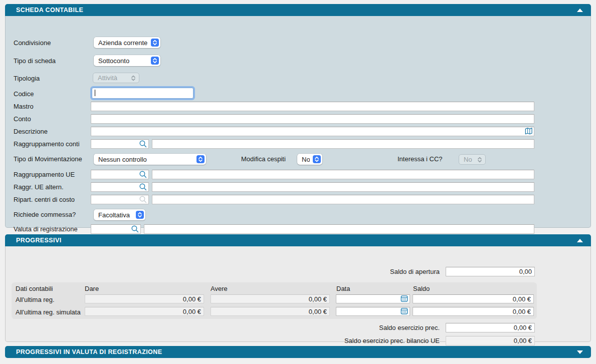 The image size is (596, 364). I want to click on progressivi-title: PROGRESSIVI, so click(39, 240).